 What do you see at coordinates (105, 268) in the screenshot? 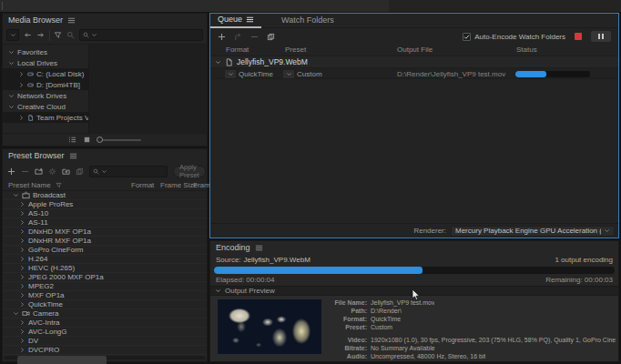
I see `preset-list-item: HEVC (H.265)` at bounding box center [105, 268].